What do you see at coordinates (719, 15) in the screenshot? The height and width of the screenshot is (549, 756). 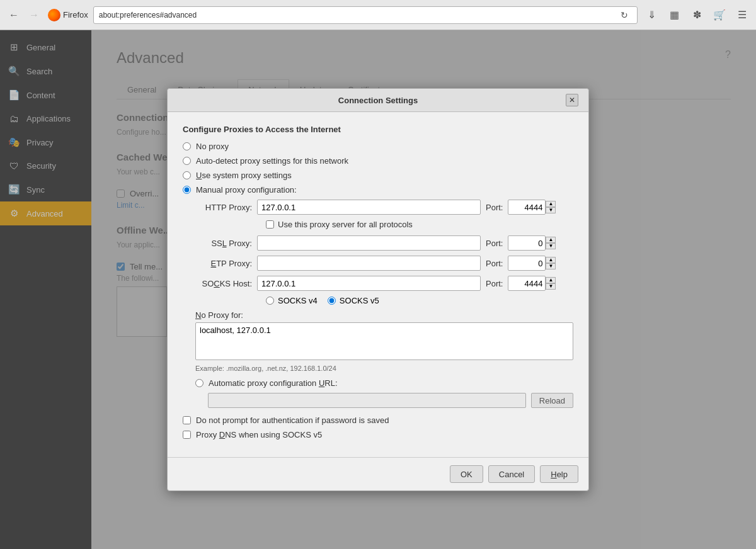 I see `shopping-icon: 🛒` at bounding box center [719, 15].